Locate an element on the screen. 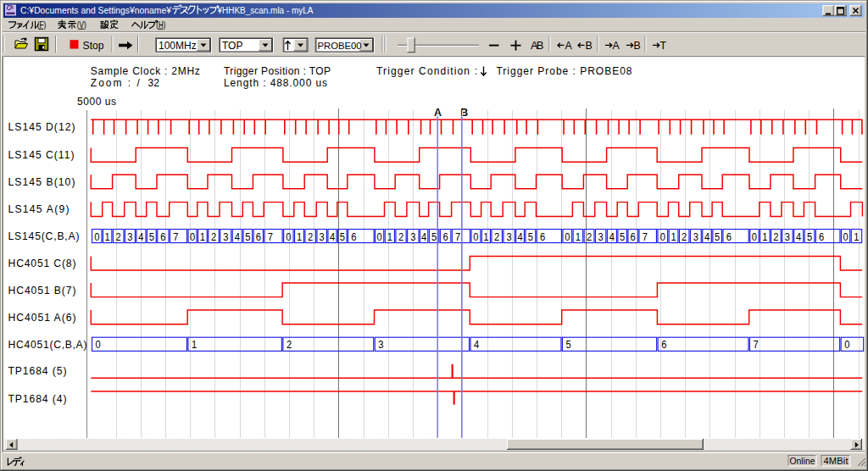 This screenshot has width=868, height=471. svg-text: Stop is located at coordinates (93, 46).